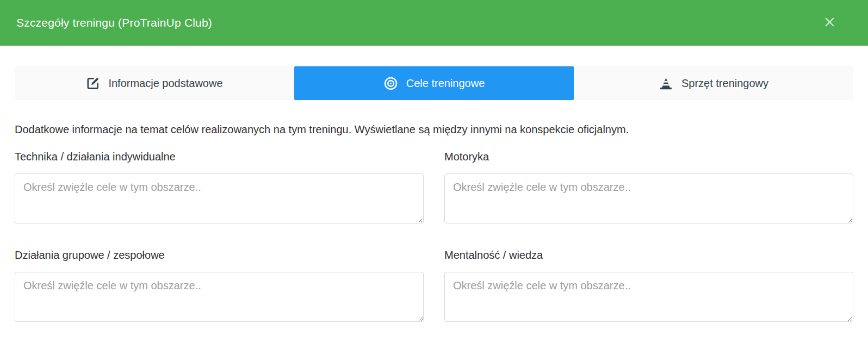 The width and height of the screenshot is (868, 348). I want to click on tab-cele-treningowe: Cele treningowe, so click(434, 83).